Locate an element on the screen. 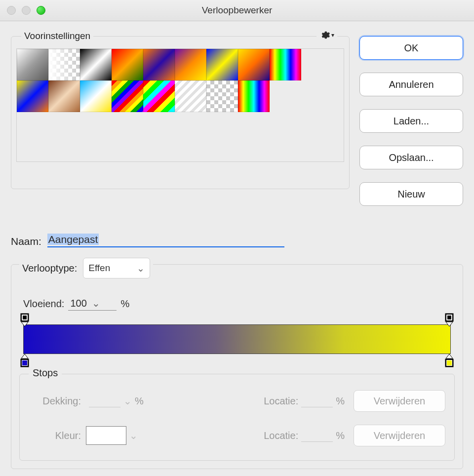 The height and width of the screenshot is (476, 474). load-button: Laden... is located at coordinates (411, 121).